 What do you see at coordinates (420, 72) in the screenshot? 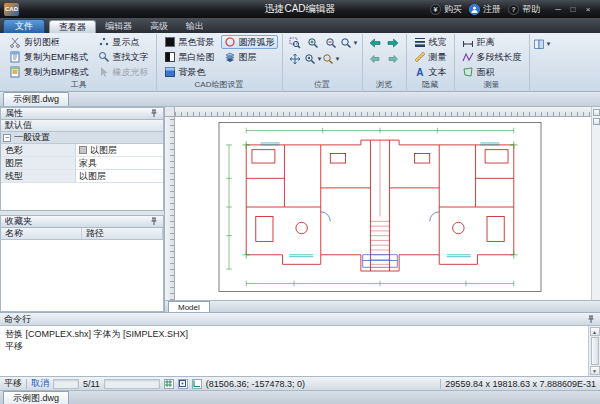
I see `svg-text: A` at bounding box center [420, 72].